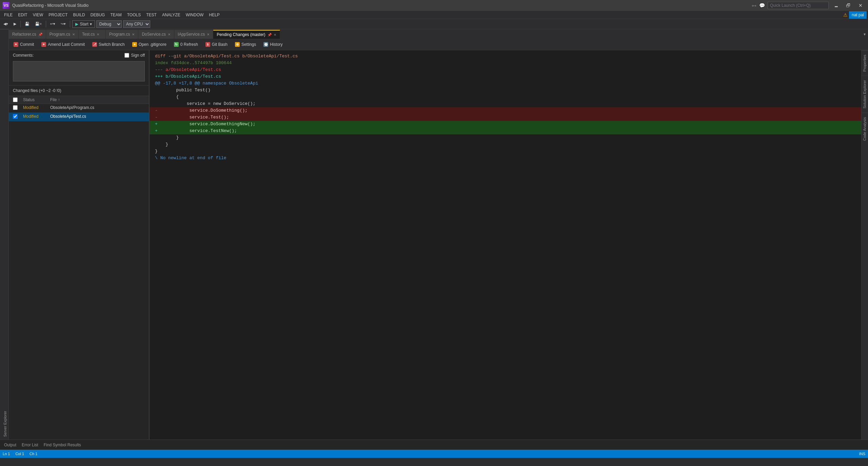 Image resolution: width=868 pixels, height=466 pixels. I want to click on history-button: 🕐 History, so click(273, 44).